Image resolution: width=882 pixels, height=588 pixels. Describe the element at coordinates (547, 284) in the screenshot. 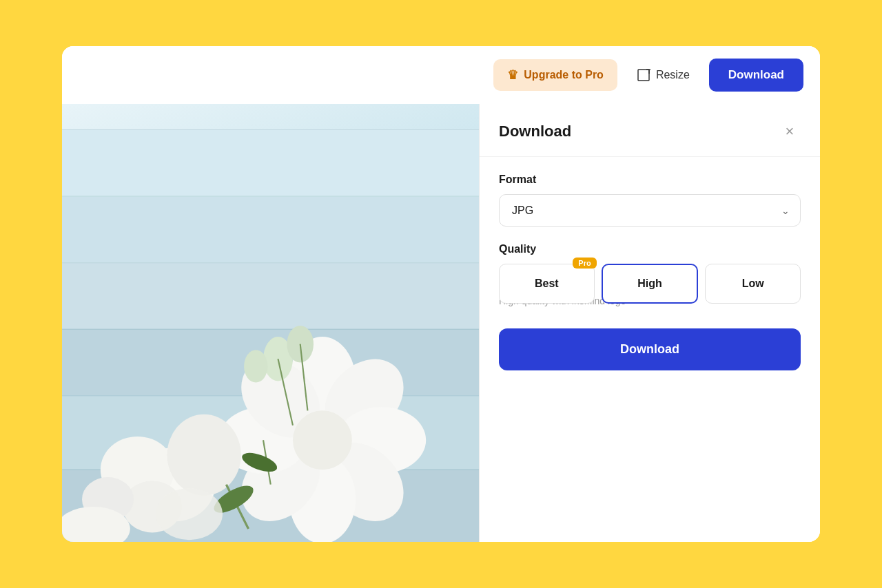

I see `quality-best-button: Pro Best` at that location.